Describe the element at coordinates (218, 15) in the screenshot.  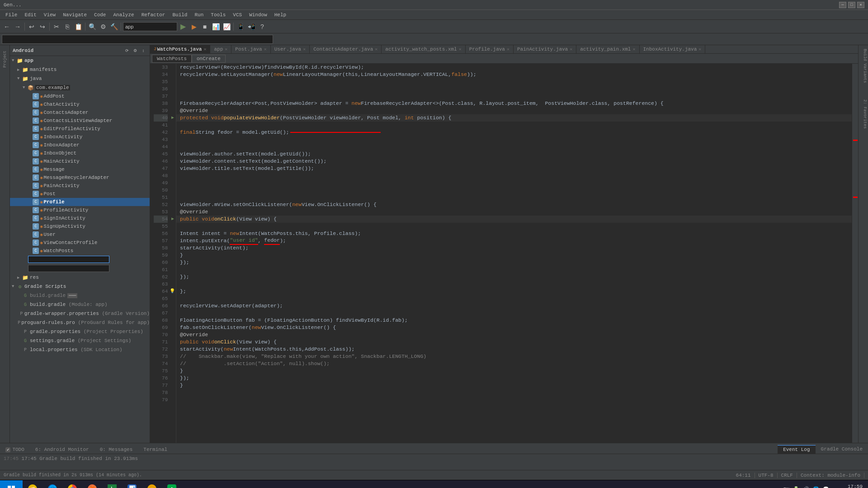
I see `menu-tools: Tools` at that location.